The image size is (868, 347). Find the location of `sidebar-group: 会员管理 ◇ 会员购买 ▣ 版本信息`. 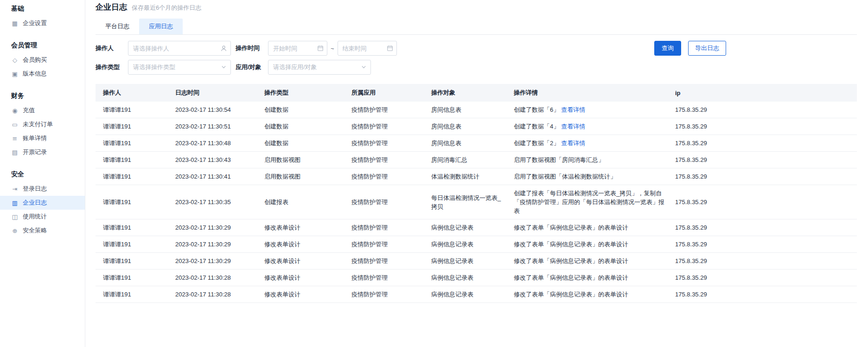

sidebar-group: 会员管理 ◇ 会员购买 ▣ 版本信息 is located at coordinates (43, 59).